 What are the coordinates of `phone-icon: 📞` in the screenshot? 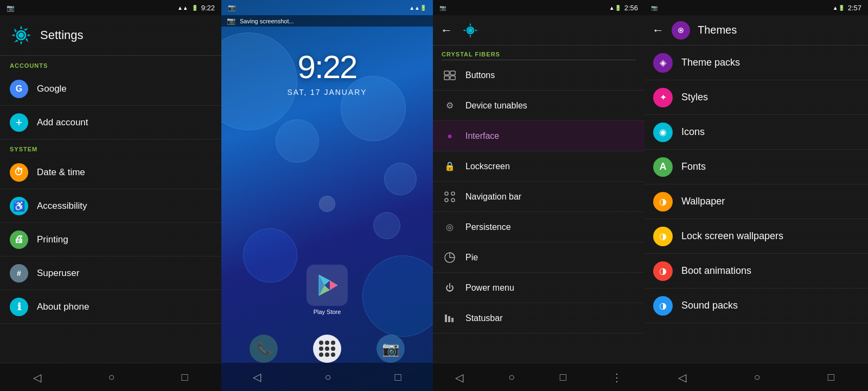 It's located at (264, 349).